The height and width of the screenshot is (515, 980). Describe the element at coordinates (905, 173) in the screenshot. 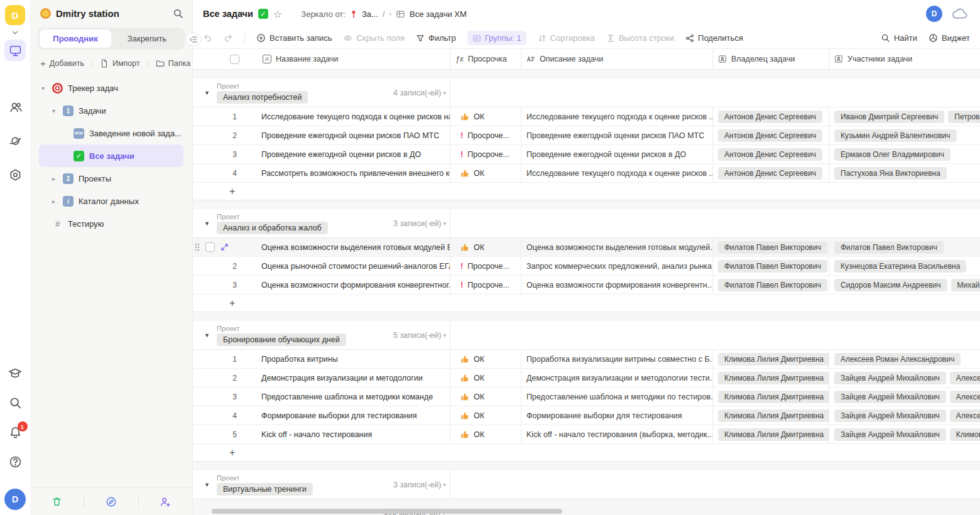

I see `participants-cell: Пастухова Яна Викториевна` at that location.